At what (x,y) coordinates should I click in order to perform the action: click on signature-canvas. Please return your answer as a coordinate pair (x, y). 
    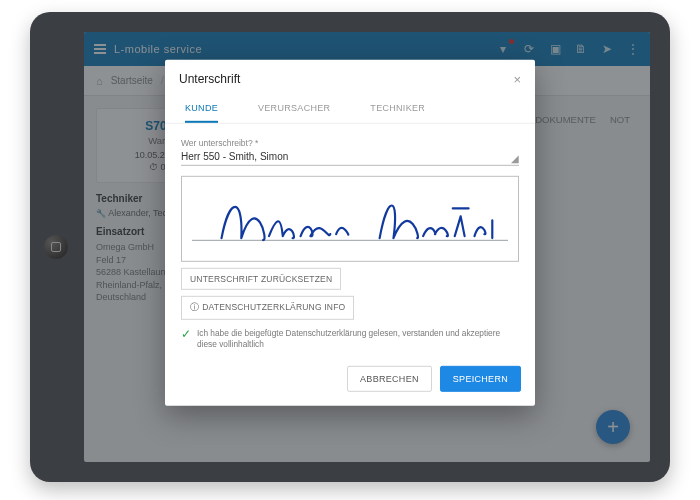
    Looking at the image, I should click on (350, 219).